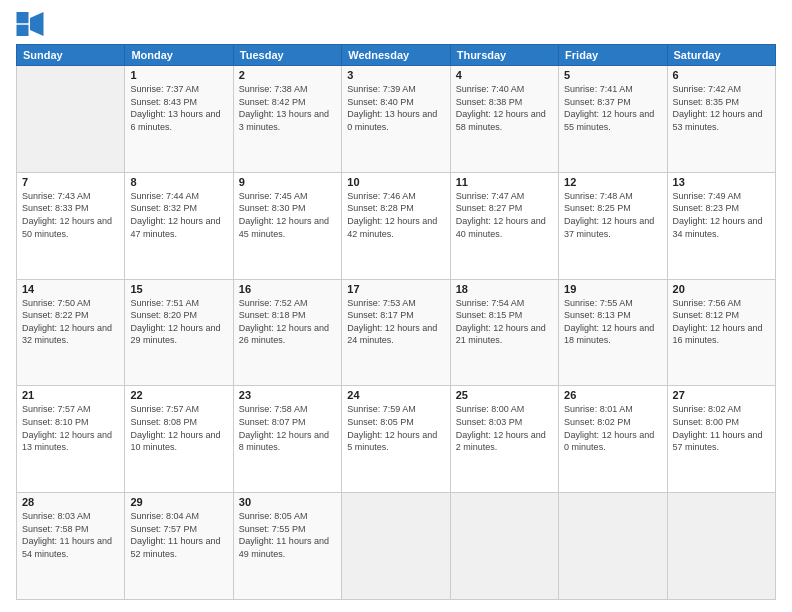 The height and width of the screenshot is (612, 792). Describe the element at coordinates (396, 56) in the screenshot. I see `calendar-header: SundayMondayTuesdayWednesdayThursdayFrid…` at that location.